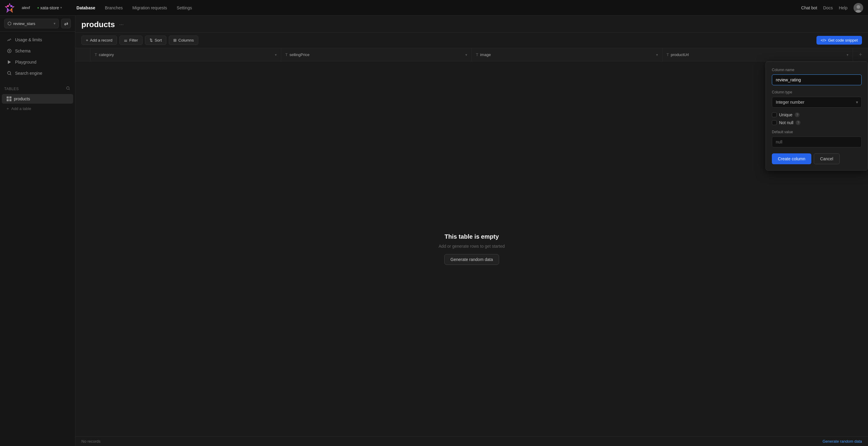  I want to click on toolbar: + Add a record ⚌ Filter ⇅ Sort ⊞ Columns…, so click(472, 40).